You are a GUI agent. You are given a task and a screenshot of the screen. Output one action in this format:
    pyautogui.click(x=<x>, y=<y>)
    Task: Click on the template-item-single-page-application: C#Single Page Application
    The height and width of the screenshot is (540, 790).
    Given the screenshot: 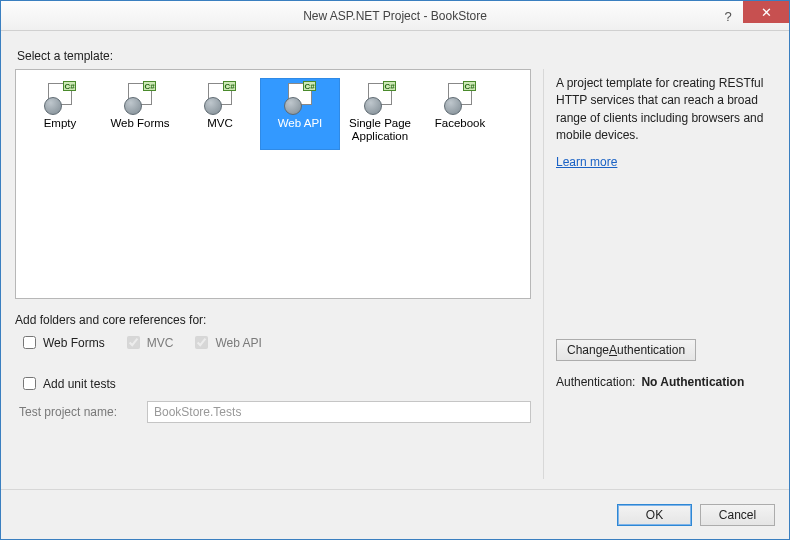 What is the action you would take?
    pyautogui.click(x=380, y=114)
    